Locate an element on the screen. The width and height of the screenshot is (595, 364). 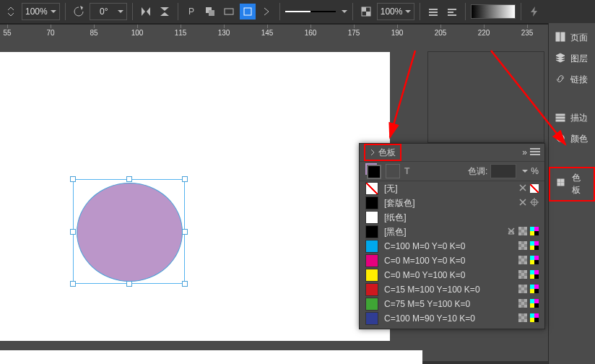
resize-handle-se is located at coordinates (185, 284).